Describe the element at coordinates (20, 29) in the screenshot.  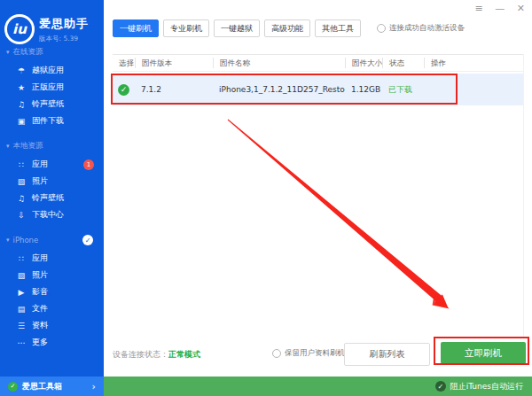
I see `app-logo-icon: iu` at that location.